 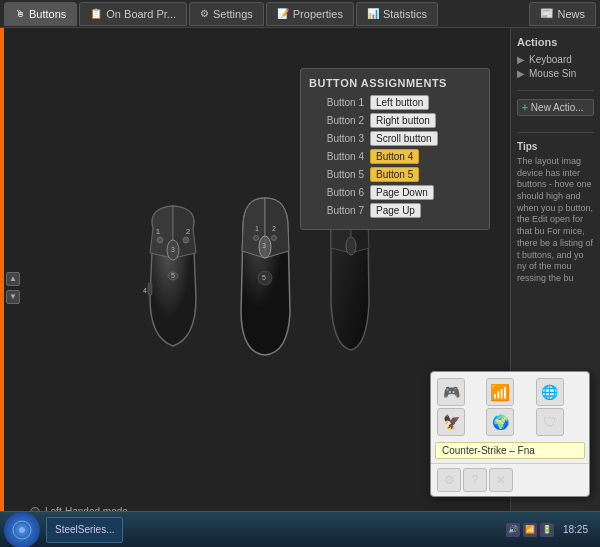 I want to click on btn-row-5: Button 5 Button 5, so click(x=395, y=174).